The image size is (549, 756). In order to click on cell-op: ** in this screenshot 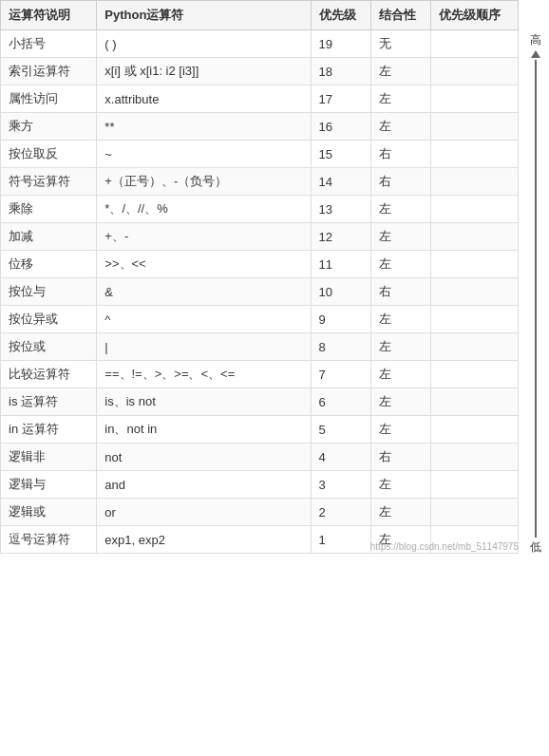, I will do `click(203, 127)`.